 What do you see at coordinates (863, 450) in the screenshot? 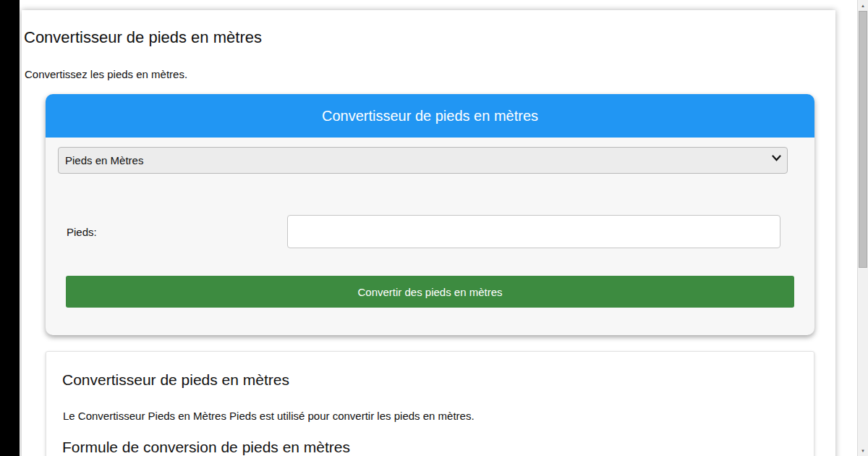
I see `scroll-down-button: ▼` at bounding box center [863, 450].